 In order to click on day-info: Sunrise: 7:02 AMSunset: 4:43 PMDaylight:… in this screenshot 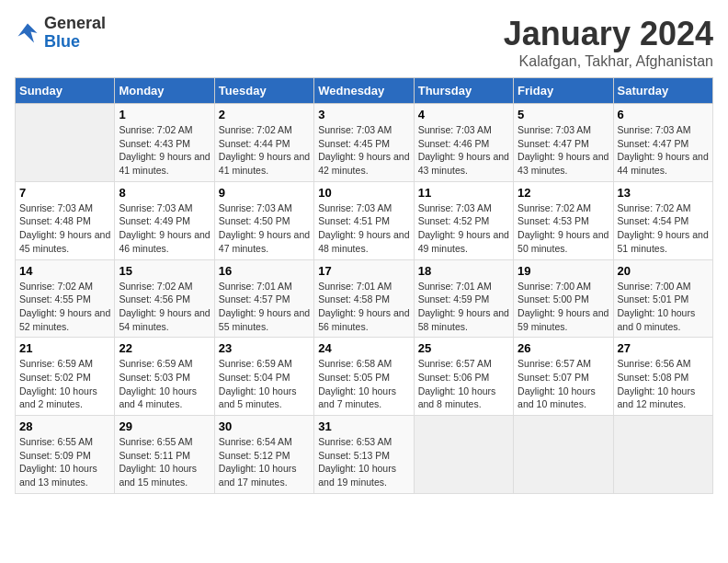, I will do `click(164, 151)`.